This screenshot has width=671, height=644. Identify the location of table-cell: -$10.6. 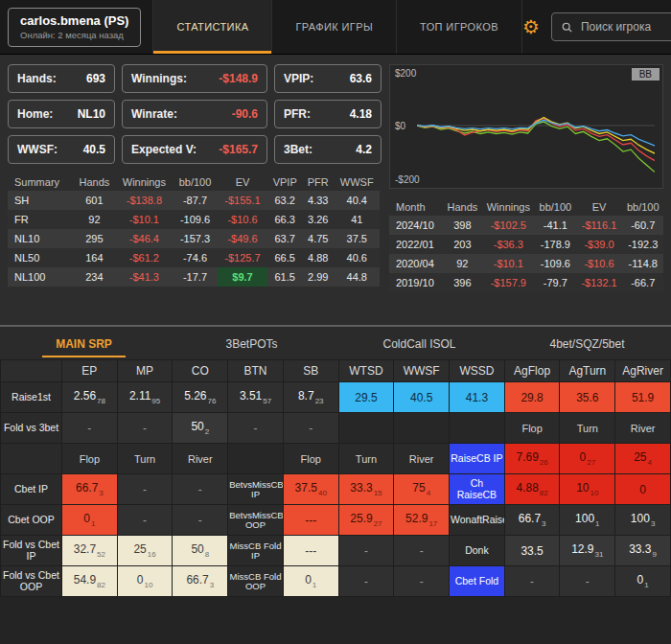
(243, 219).